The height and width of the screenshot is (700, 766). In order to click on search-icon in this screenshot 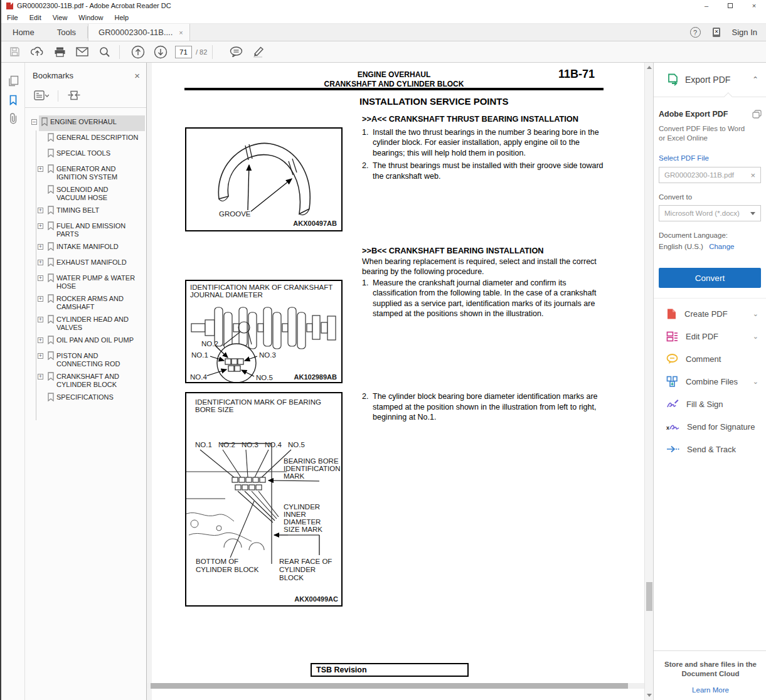, I will do `click(105, 52)`.